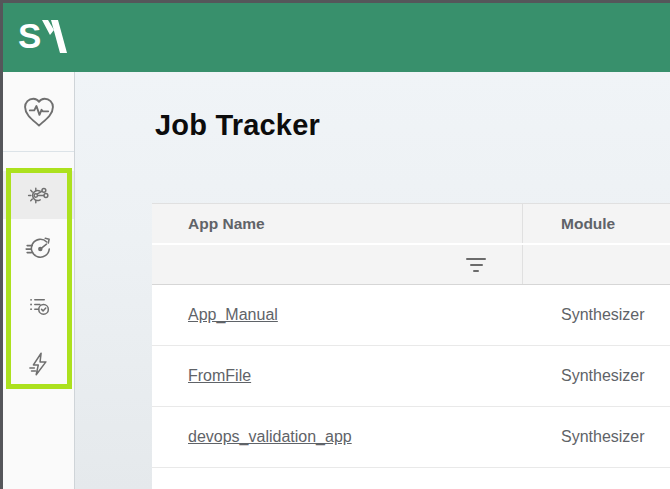  What do you see at coordinates (338, 315) in the screenshot?
I see `app-name-cell: App_Manual` at bounding box center [338, 315].